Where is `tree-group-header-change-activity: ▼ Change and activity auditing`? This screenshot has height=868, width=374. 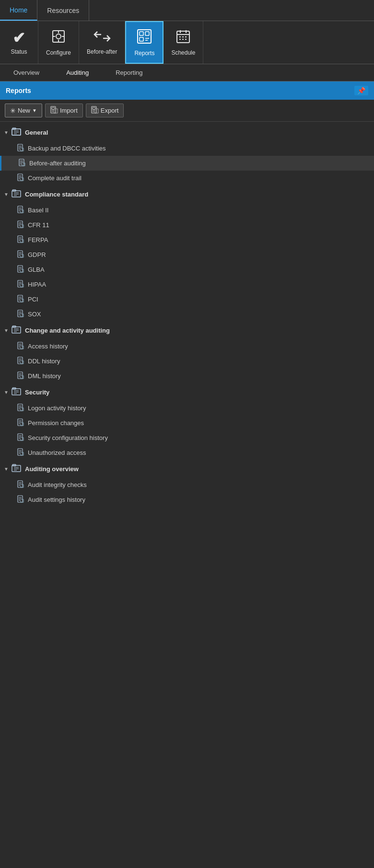 tree-group-header-change-activity: ▼ Change and activity auditing is located at coordinates (187, 330).